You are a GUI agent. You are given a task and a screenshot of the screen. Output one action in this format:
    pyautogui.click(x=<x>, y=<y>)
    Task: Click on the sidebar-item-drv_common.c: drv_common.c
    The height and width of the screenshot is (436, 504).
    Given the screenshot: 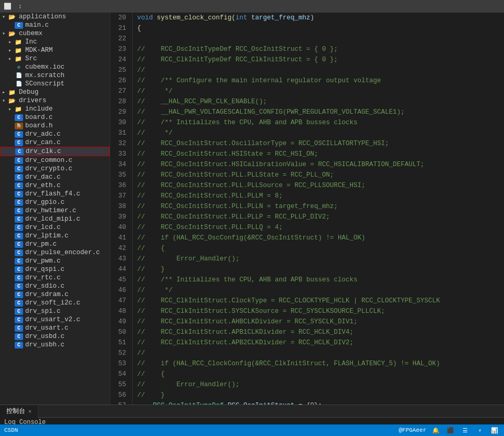 What is the action you would take?
    pyautogui.click(x=55, y=160)
    